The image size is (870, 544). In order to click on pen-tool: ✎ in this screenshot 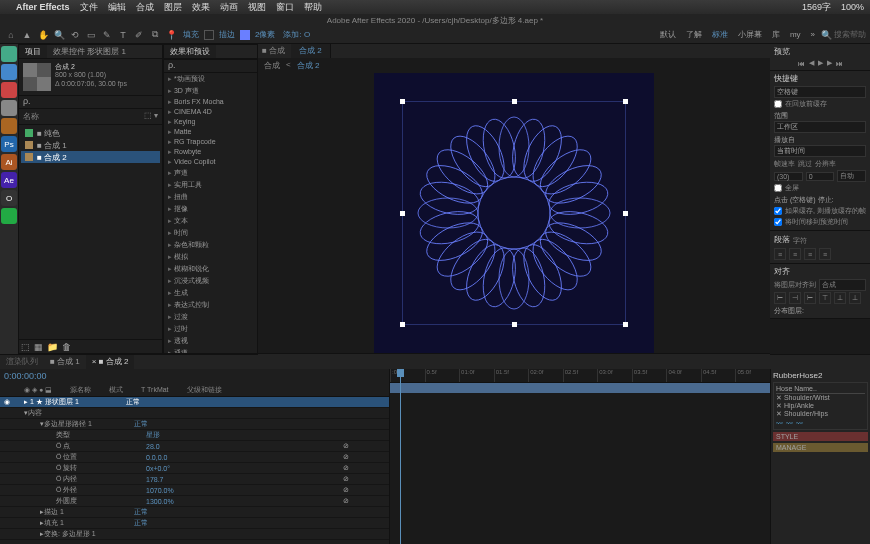, I will do `click(107, 35)`.